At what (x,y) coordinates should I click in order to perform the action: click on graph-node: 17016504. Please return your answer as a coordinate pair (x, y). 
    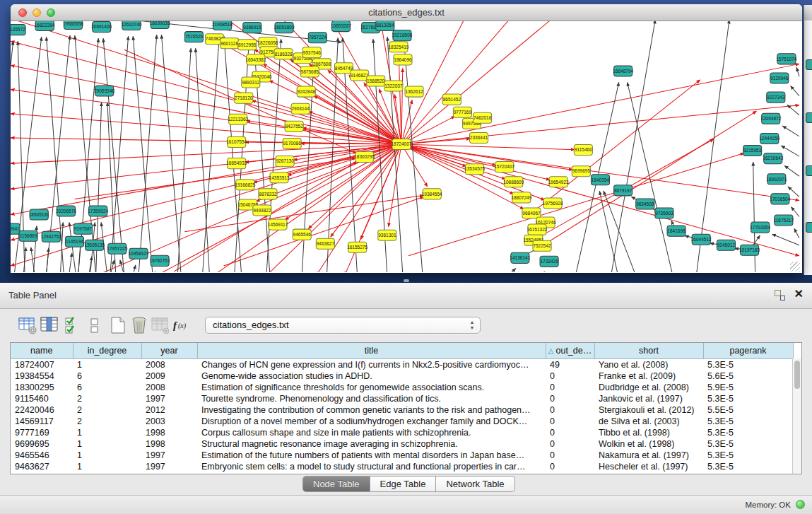
    Looking at the image, I should click on (780, 199).